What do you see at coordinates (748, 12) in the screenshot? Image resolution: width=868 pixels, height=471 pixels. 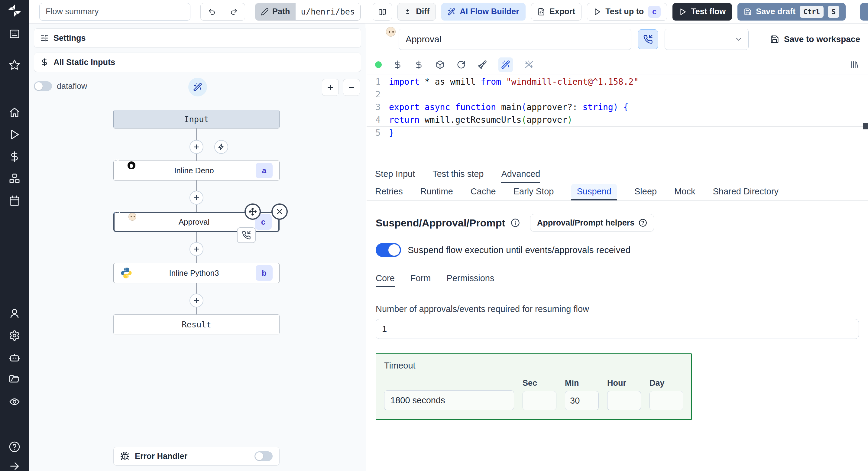 I see `save-icon` at bounding box center [748, 12].